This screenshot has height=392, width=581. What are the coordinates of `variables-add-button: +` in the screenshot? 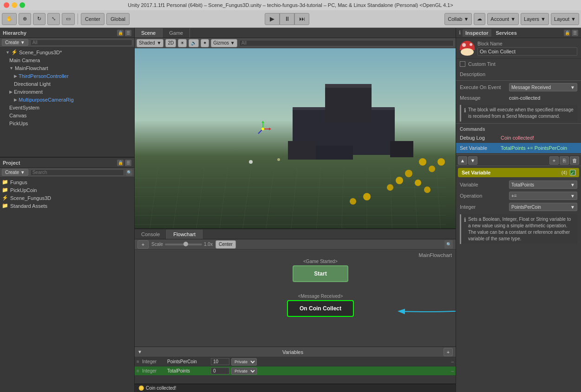 It's located at (448, 352).